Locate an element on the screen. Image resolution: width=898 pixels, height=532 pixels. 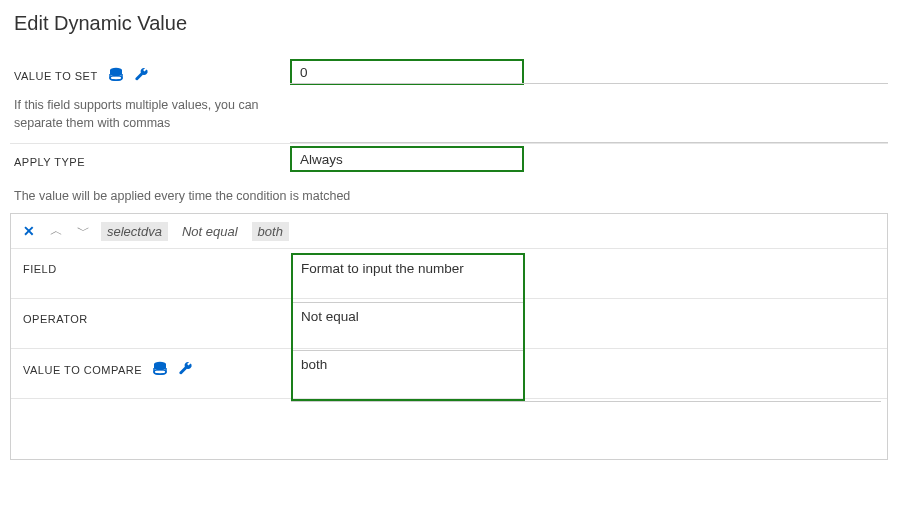
operator-label: OPERATOR is located at coordinates (56, 319).